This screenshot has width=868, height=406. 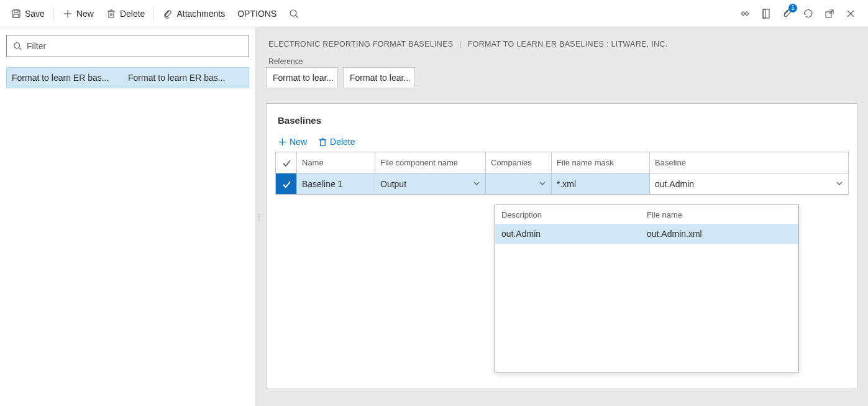 What do you see at coordinates (675, 184) in the screenshot?
I see `cell-baseline-value: out.Admin` at bounding box center [675, 184].